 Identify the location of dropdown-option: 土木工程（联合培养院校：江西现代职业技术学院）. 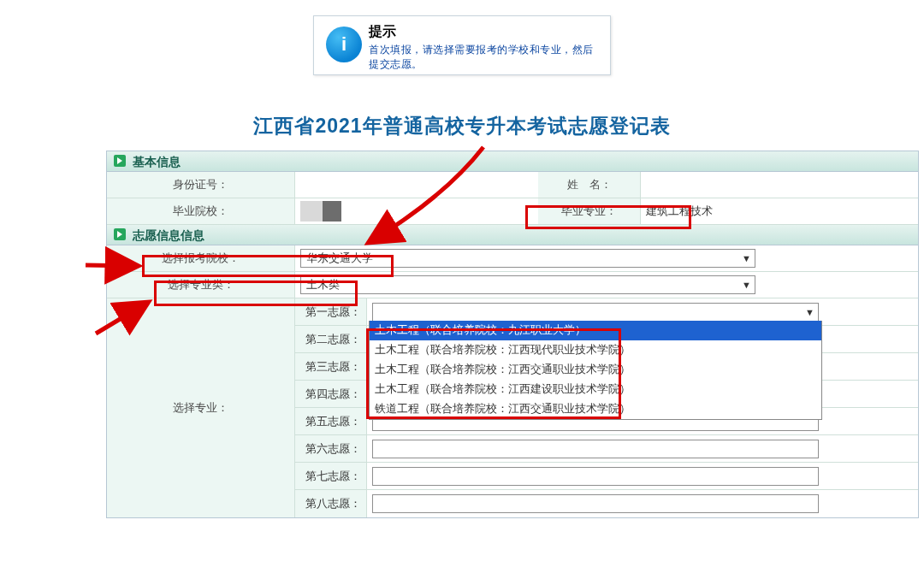
(595, 351).